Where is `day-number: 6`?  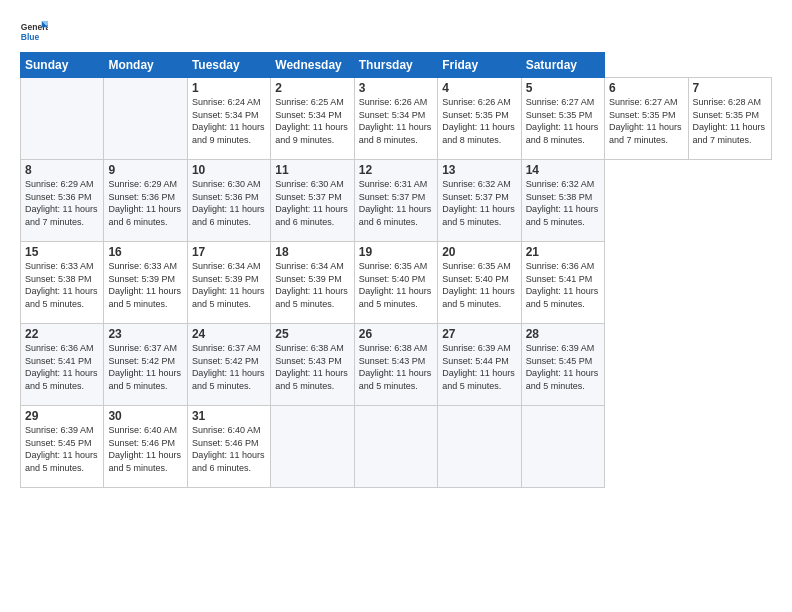
day-number: 6 is located at coordinates (646, 88).